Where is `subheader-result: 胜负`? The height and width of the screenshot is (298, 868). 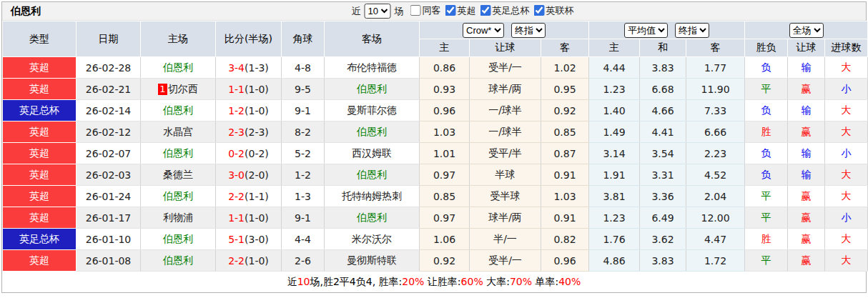 subheader-result: 胜负 is located at coordinates (766, 49).